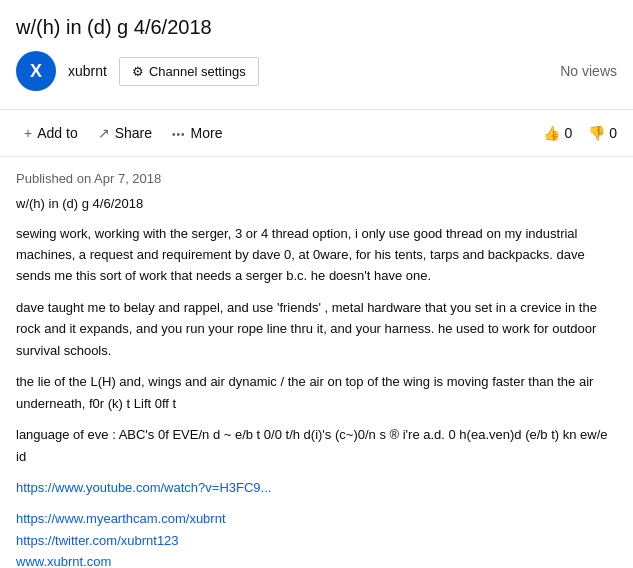  What do you see at coordinates (144, 488) in the screenshot?
I see `desc-link-1: https://www.youtube.com/watch?v=H3FC9...` at bounding box center [144, 488].